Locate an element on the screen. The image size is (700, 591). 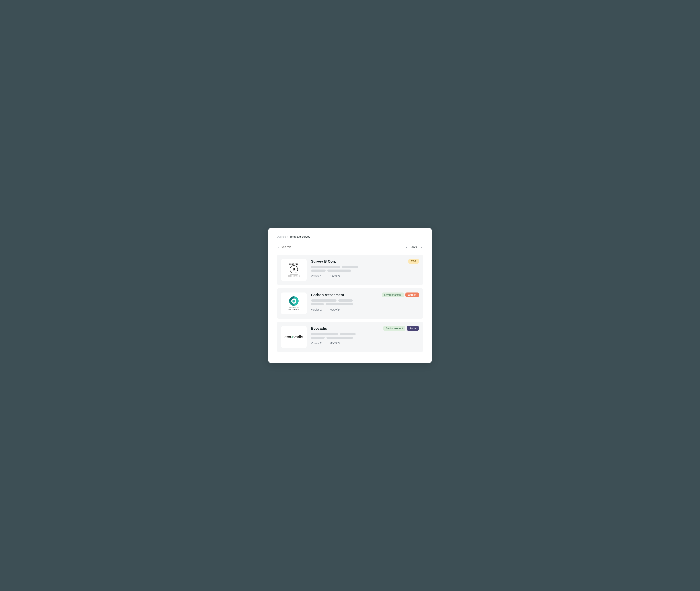
survey-item: GREENHOUSEGAS PROTOCOL Carbon Assesment … is located at coordinates (350, 304).